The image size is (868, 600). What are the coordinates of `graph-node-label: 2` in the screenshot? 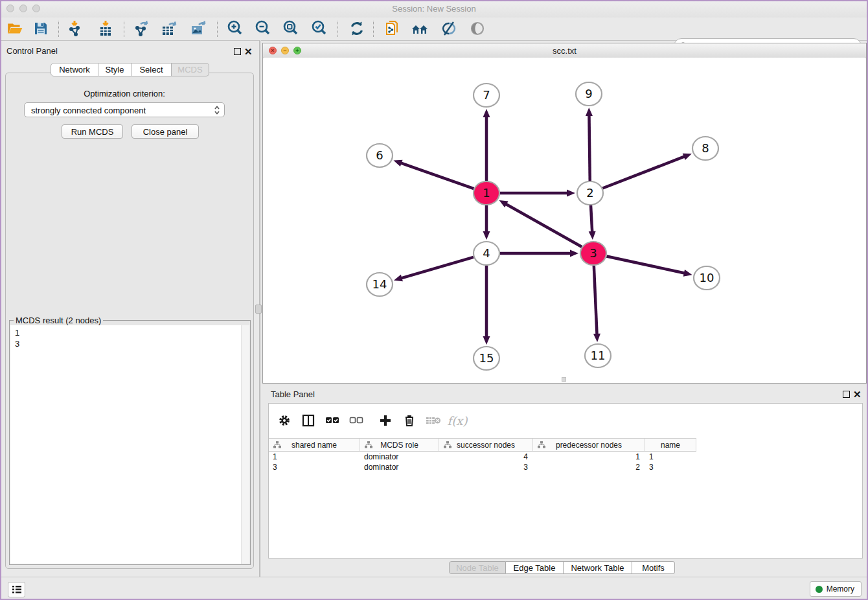 It's located at (589, 193).